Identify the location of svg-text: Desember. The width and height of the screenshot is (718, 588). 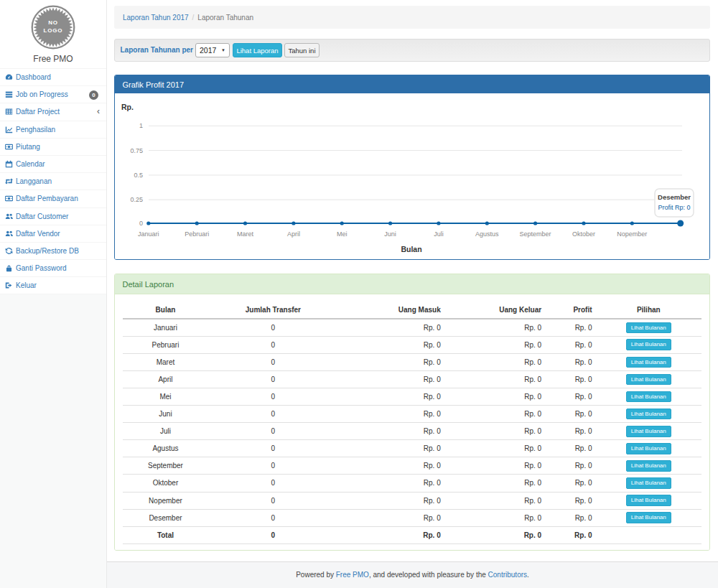
(674, 197).